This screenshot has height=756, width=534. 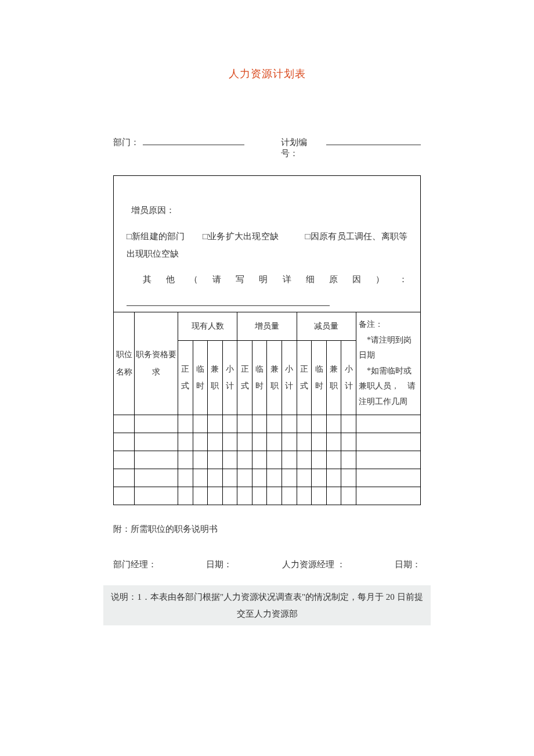 I want to click on group-increase: 增员量, so click(x=267, y=326).